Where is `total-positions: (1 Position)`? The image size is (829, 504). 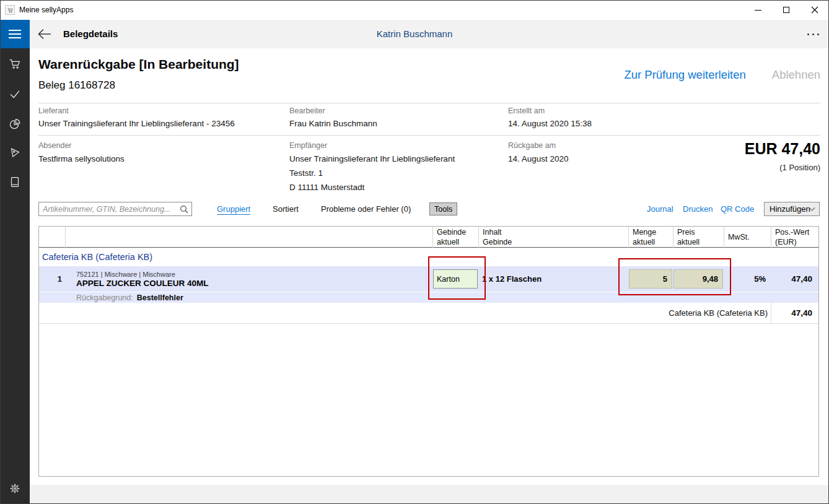
total-positions: (1 Position) is located at coordinates (800, 167).